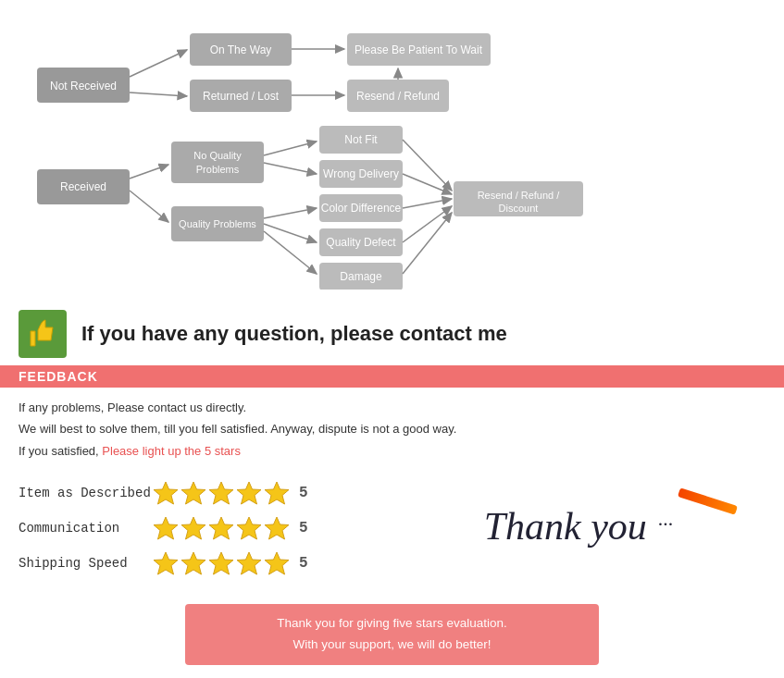 The image size is (784, 678). I want to click on rating-row-communication: Communication 5, so click(205, 528).